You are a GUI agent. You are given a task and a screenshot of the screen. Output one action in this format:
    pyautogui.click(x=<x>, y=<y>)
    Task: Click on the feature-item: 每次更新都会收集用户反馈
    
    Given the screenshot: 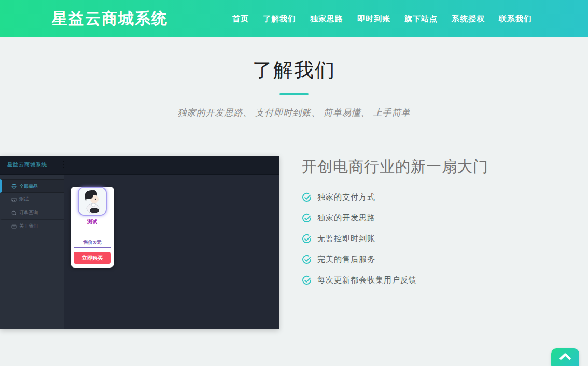 What is the action you would take?
    pyautogui.click(x=395, y=280)
    